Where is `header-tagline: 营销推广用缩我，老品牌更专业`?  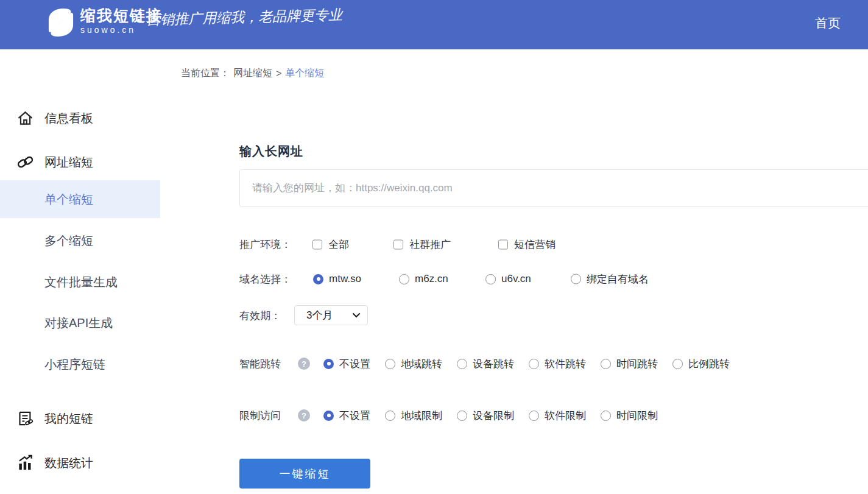
header-tagline: 营销推广用缩我，老品牌更专业 is located at coordinates (268, 17).